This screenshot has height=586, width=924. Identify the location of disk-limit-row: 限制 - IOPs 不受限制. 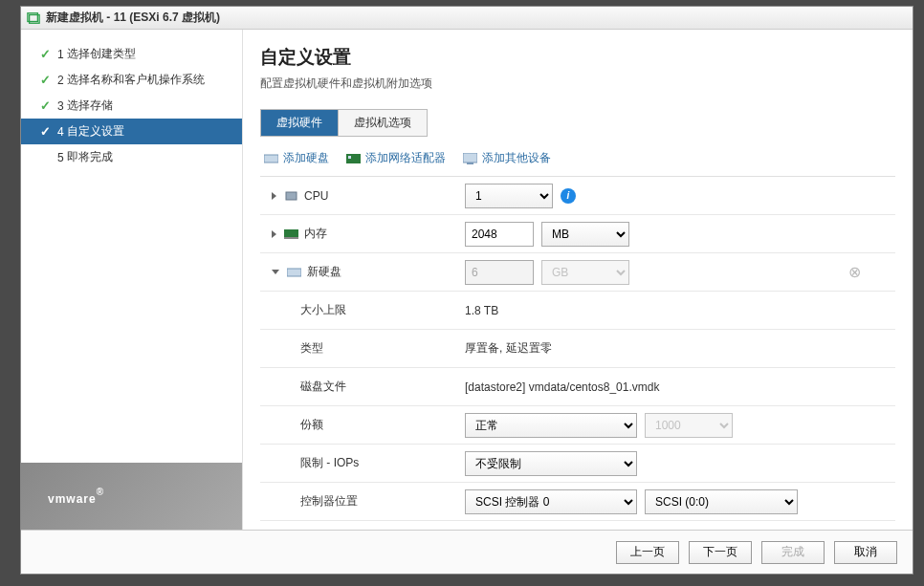
(578, 464).